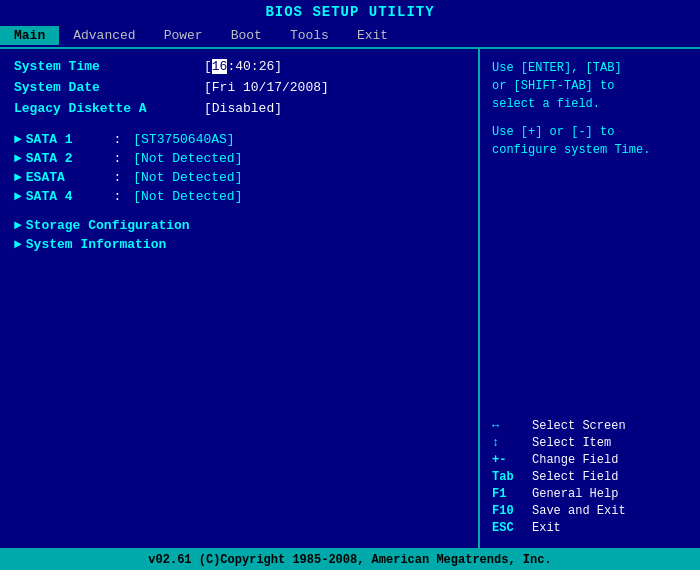  What do you see at coordinates (512, 443) in the screenshot?
I see `key-name: ↕` at bounding box center [512, 443].